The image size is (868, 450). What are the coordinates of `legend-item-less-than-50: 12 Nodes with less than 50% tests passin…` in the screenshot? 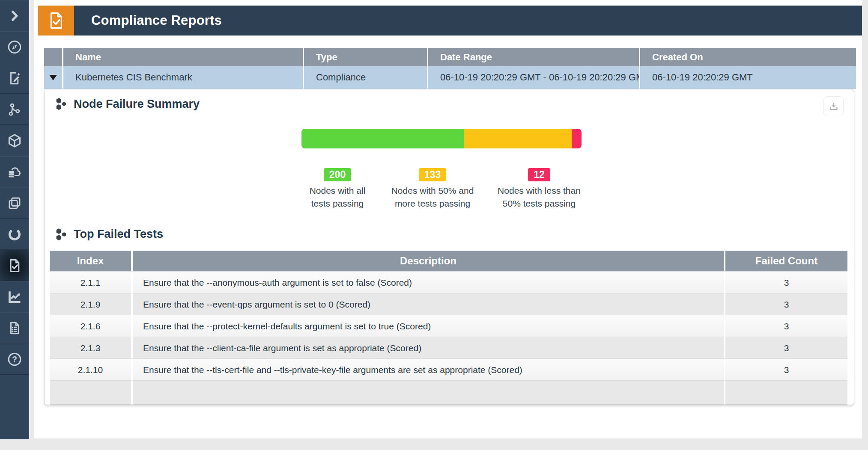 It's located at (539, 189).